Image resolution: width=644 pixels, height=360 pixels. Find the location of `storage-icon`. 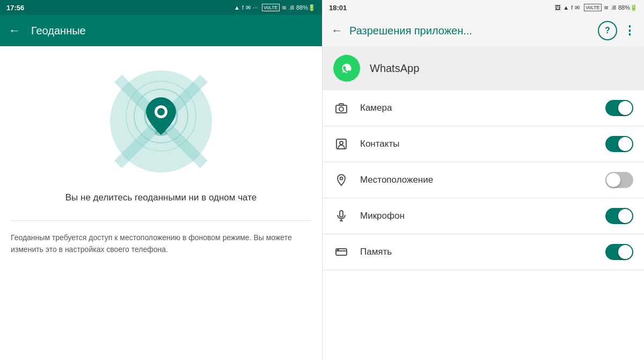

storage-icon is located at coordinates (341, 252).